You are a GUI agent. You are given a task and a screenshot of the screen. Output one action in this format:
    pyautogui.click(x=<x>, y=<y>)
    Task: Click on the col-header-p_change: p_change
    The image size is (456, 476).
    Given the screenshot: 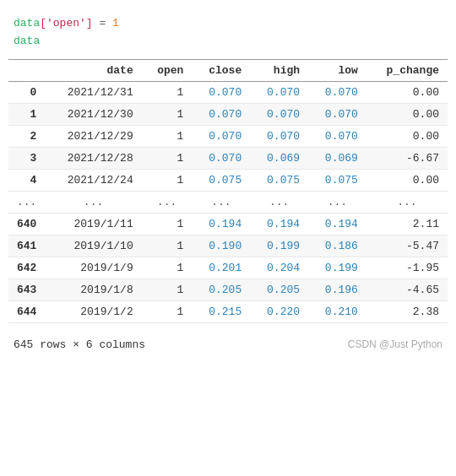 What is the action you would take?
    pyautogui.click(x=407, y=70)
    